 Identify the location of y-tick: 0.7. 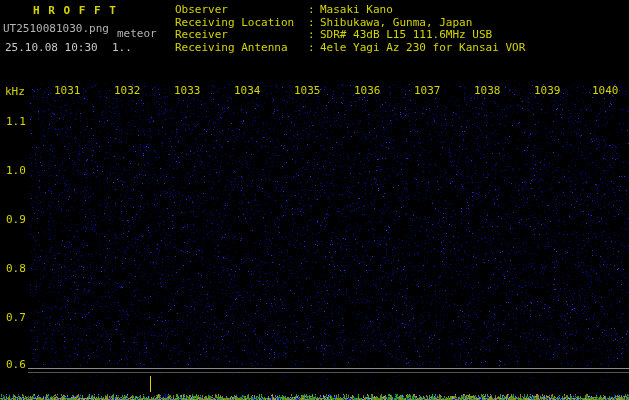
(16, 318).